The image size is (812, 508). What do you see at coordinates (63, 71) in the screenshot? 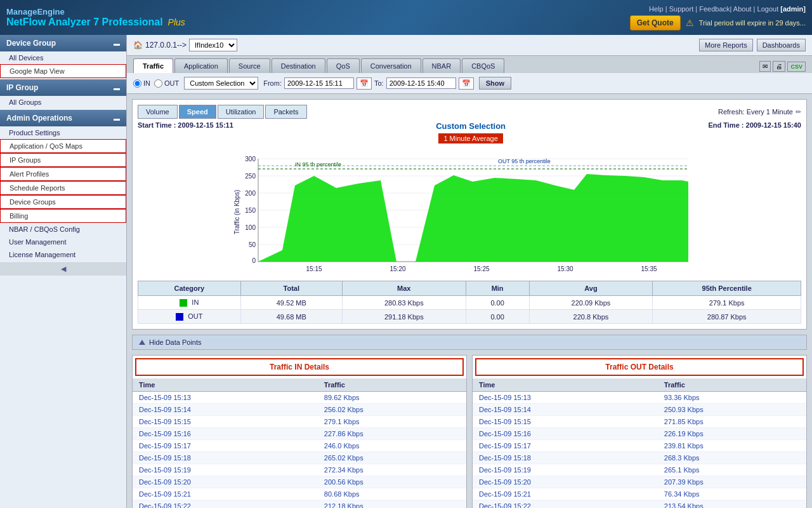
I see `sidebar-item-google-map: Google Map View` at bounding box center [63, 71].